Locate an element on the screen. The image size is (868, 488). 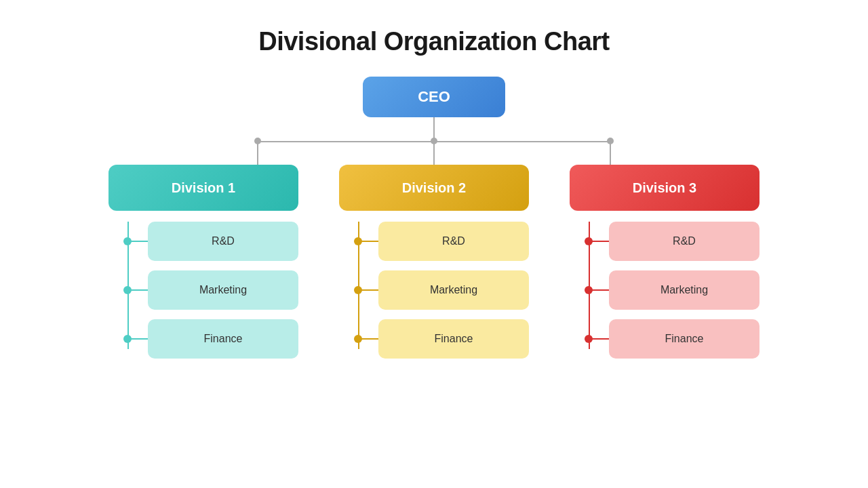
division-2-column: Division 2 R&D Marketing Finance is located at coordinates (434, 266).